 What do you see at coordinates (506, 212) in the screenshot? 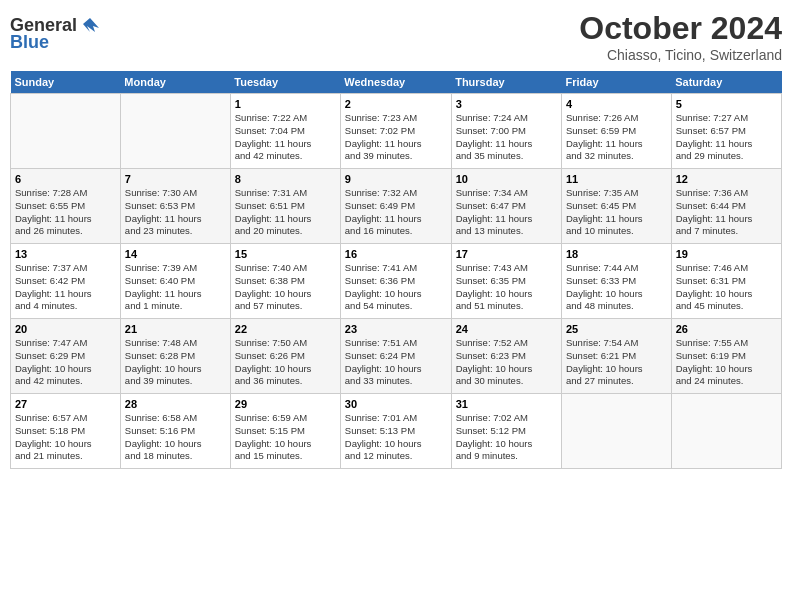
I see `day-info: Sunrise: 7:34 AM Sunset: 6:47 PM Dayligh…` at bounding box center [506, 212].